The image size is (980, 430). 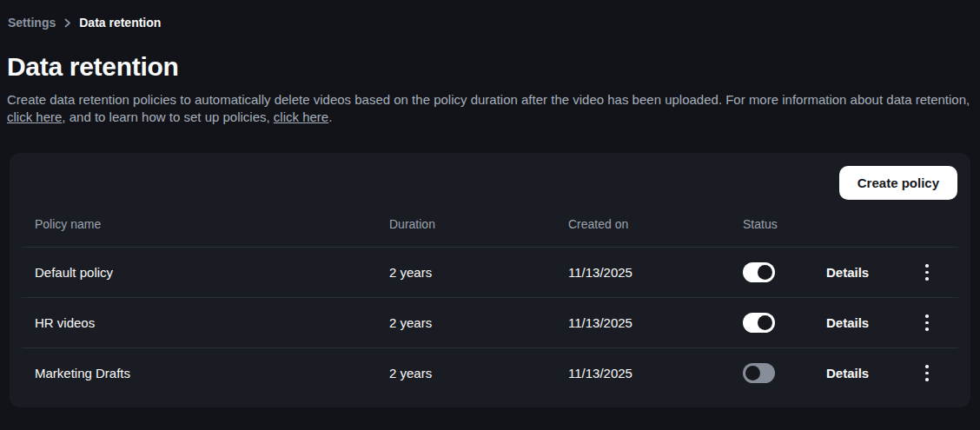 What do you see at coordinates (479, 224) in the screenshot?
I see `column-header-duration: Duration` at bounding box center [479, 224].